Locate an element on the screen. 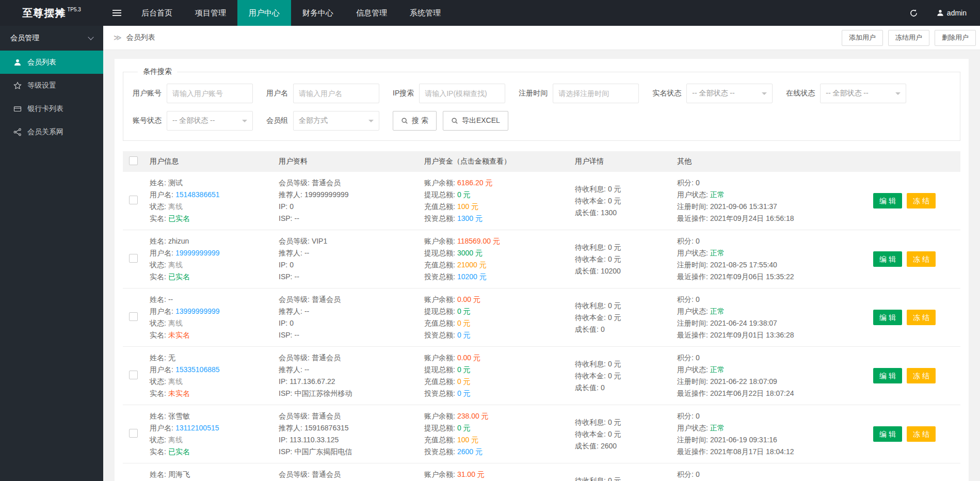 The image size is (980, 481). search-icon is located at coordinates (405, 121).